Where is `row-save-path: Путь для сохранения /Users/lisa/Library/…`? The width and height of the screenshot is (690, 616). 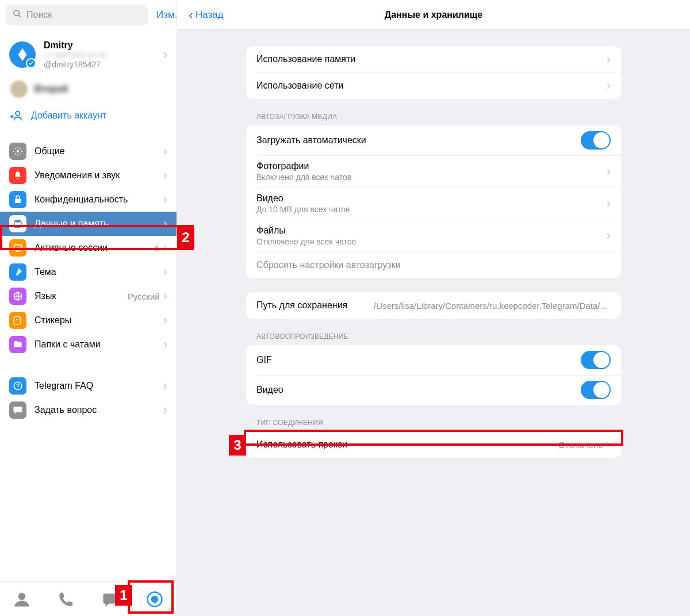
row-save-path: Путь для сохранения /Users/lisa/Library/… is located at coordinates (434, 305).